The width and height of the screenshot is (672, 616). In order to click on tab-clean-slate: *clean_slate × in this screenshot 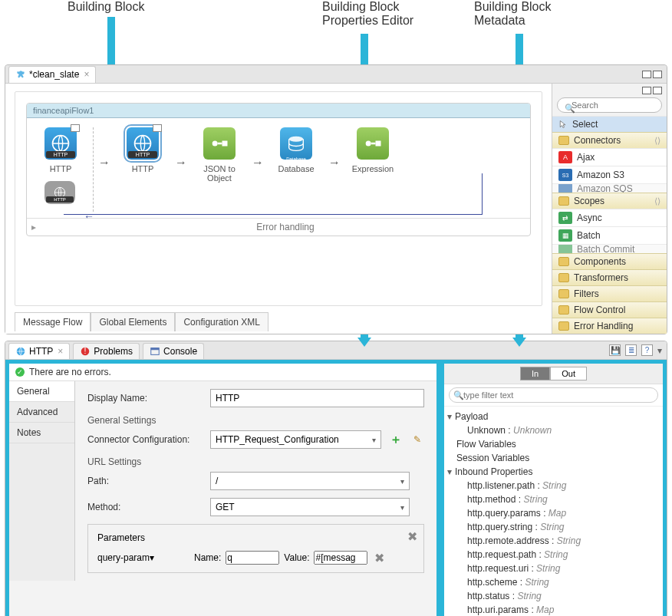, I will do `click(52, 74)`.